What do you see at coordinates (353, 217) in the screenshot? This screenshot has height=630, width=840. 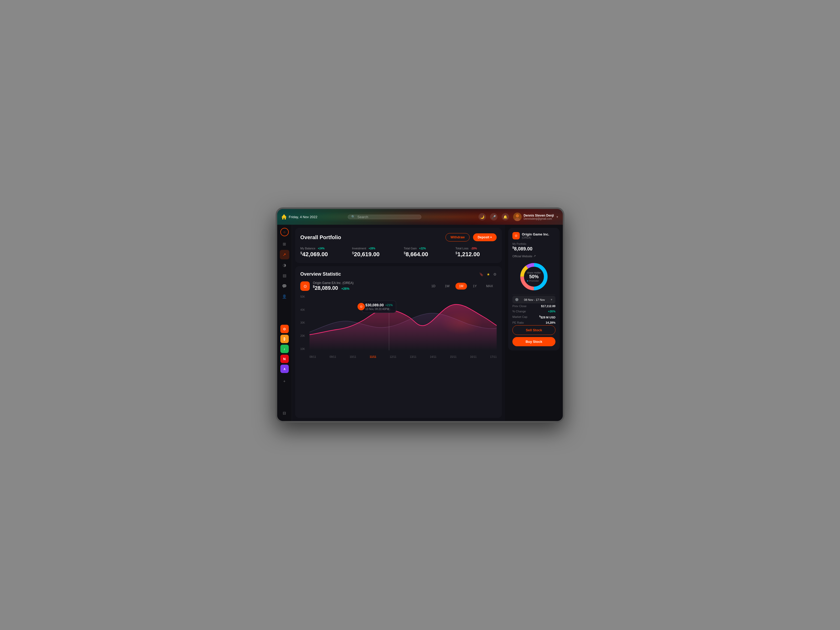 I see `search-icon: 🔍` at bounding box center [353, 217].